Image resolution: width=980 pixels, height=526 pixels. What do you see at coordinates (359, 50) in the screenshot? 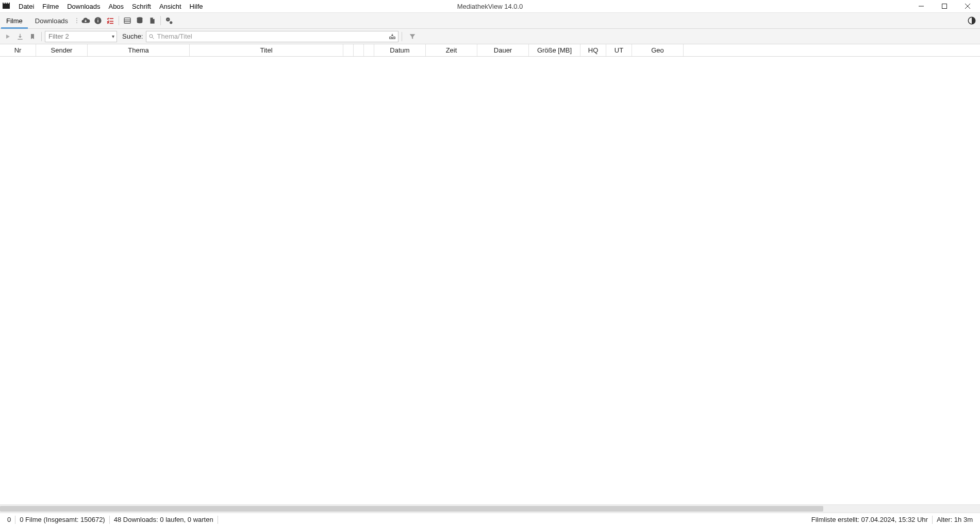
I see `column-header-c6` at bounding box center [359, 50].